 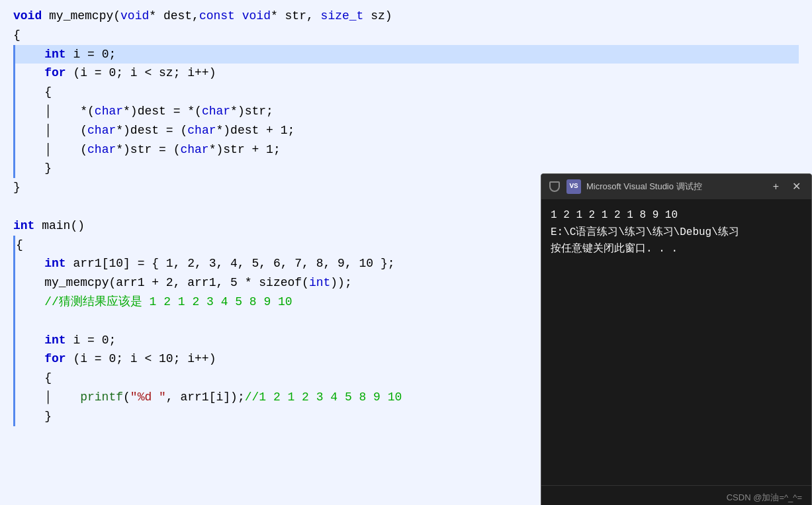 What do you see at coordinates (406, 36) in the screenshot?
I see `code-line-2: {` at bounding box center [406, 36].